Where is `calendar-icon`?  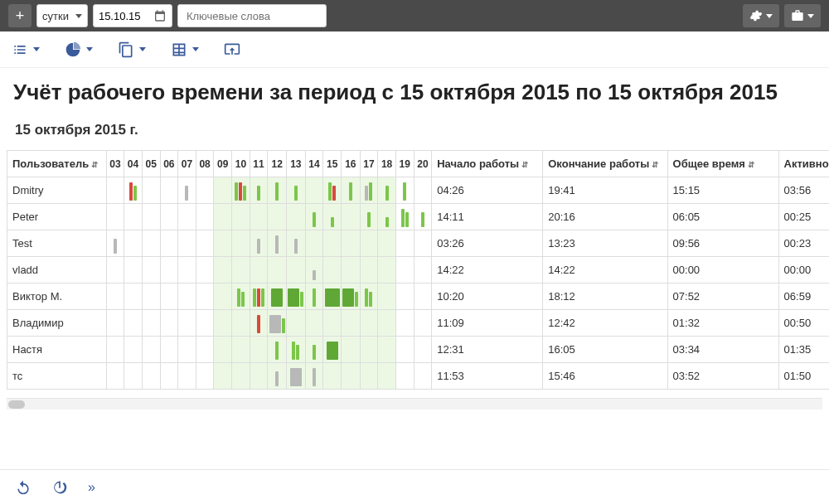
calendar-icon is located at coordinates (160, 16).